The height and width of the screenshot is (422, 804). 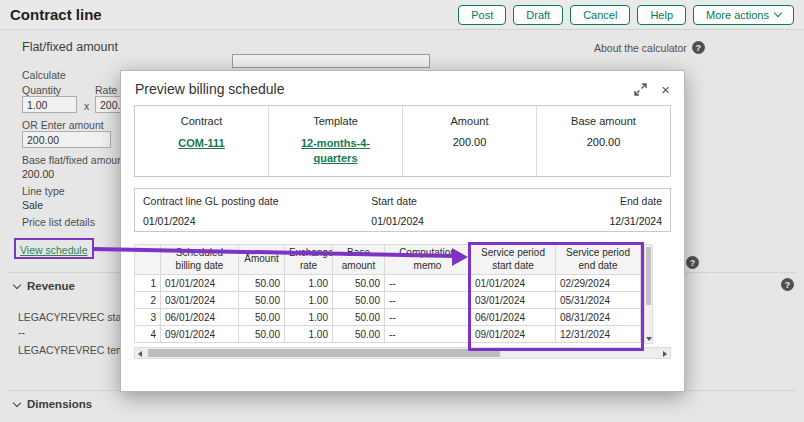 I want to click on column-header: Amount, so click(x=262, y=260).